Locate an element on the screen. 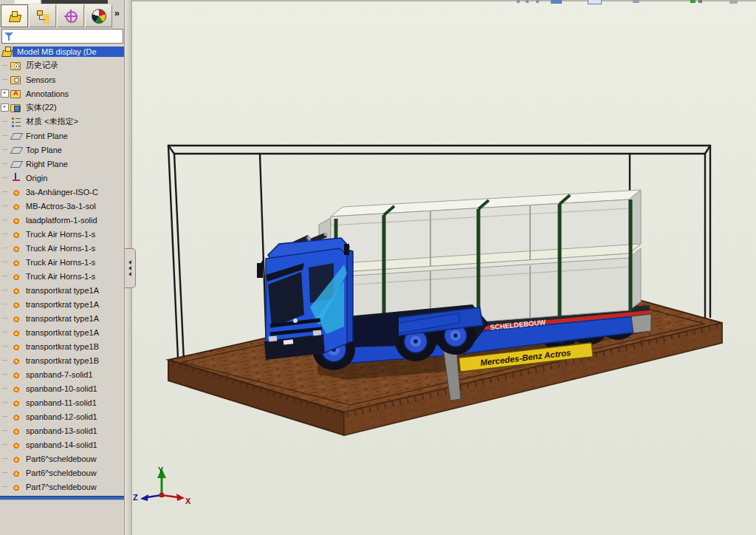 The image size is (756, 535). tree-item-label: spanband-13-solid1 is located at coordinates (62, 431).